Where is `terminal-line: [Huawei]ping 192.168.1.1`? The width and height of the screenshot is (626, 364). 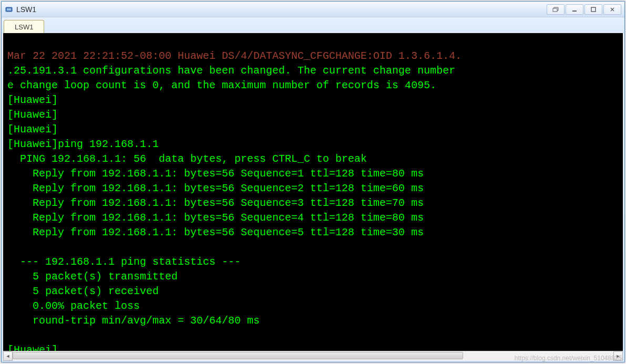 terminal-line: [Huawei]ping 192.168.1.1 is located at coordinates (83, 144).